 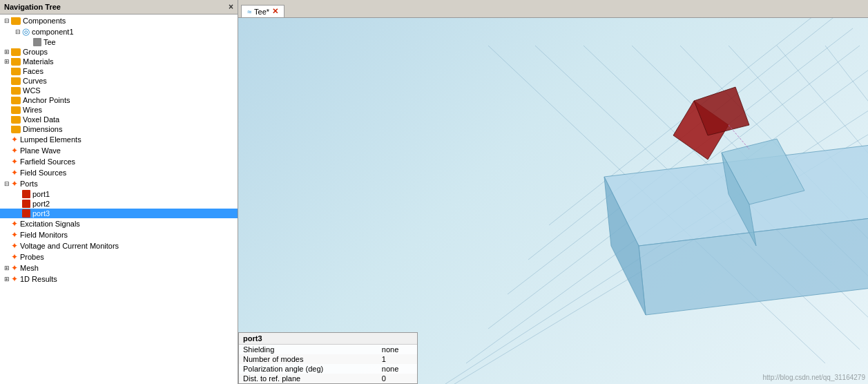 What do you see at coordinates (119, 184) in the screenshot?
I see `tree-item-ports: ⊟✦Ports` at bounding box center [119, 184].